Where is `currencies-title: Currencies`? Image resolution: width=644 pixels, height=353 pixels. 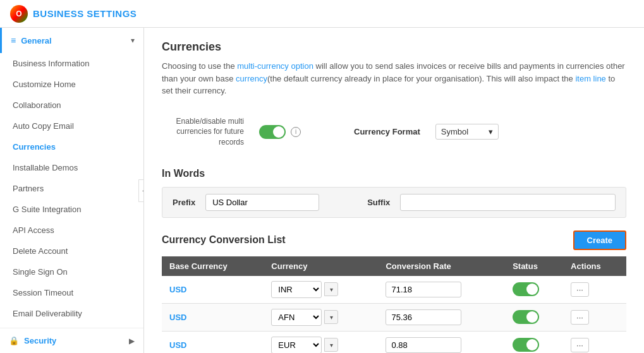
currencies-title: Currencies is located at coordinates (394, 47).